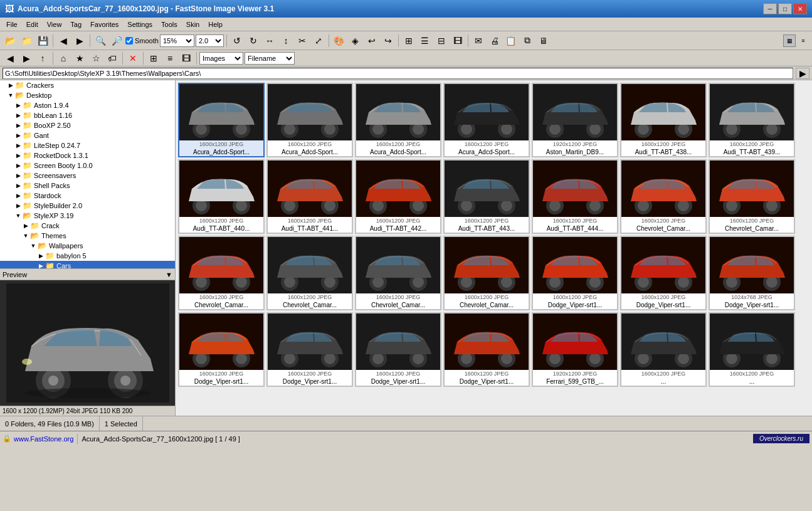 This screenshot has width=812, height=511. Describe the element at coordinates (221, 197) in the screenshot. I see `thumbnail-7: 1600x1200 JPEGAudi_TT-ABT_440...` at that location.